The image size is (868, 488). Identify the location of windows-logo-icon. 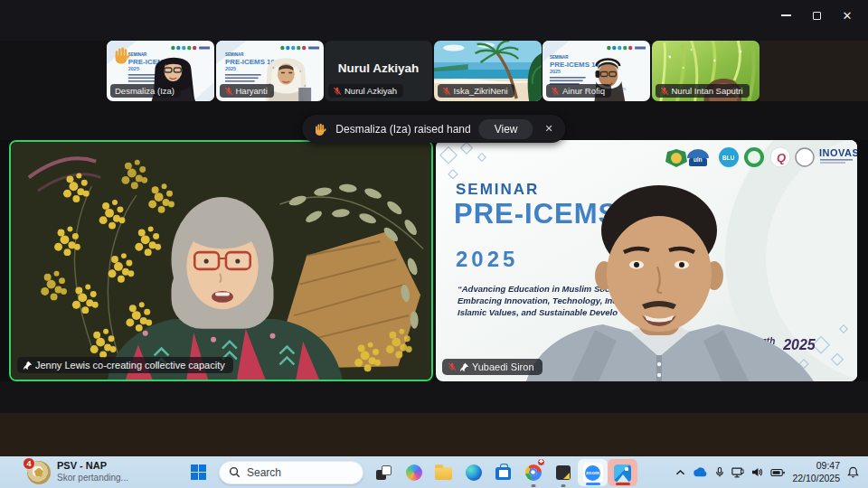
(199, 473).